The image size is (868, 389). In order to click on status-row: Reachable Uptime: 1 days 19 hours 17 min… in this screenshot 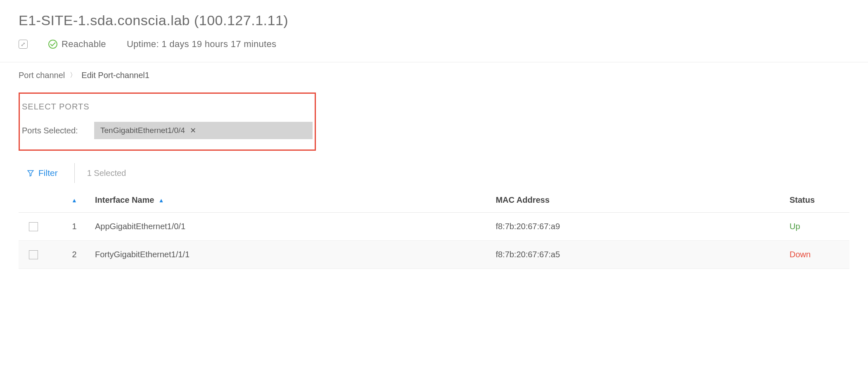, I will do `click(434, 44)`.